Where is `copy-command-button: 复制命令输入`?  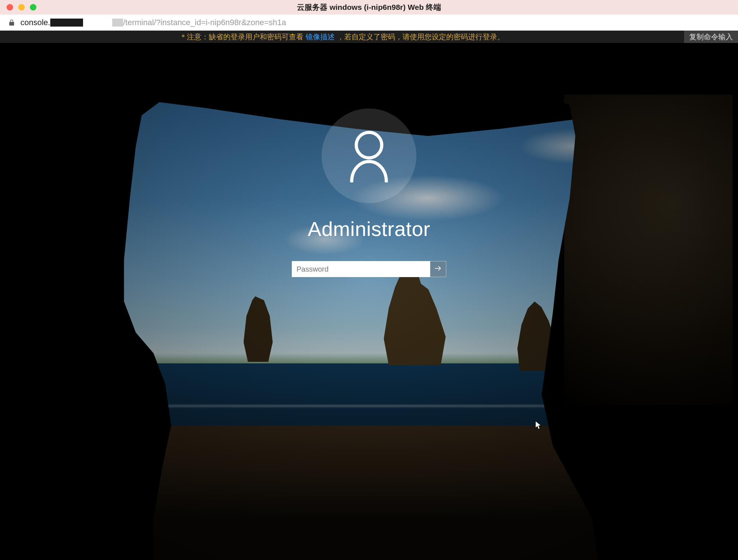
copy-command-button: 复制命令输入 is located at coordinates (711, 37).